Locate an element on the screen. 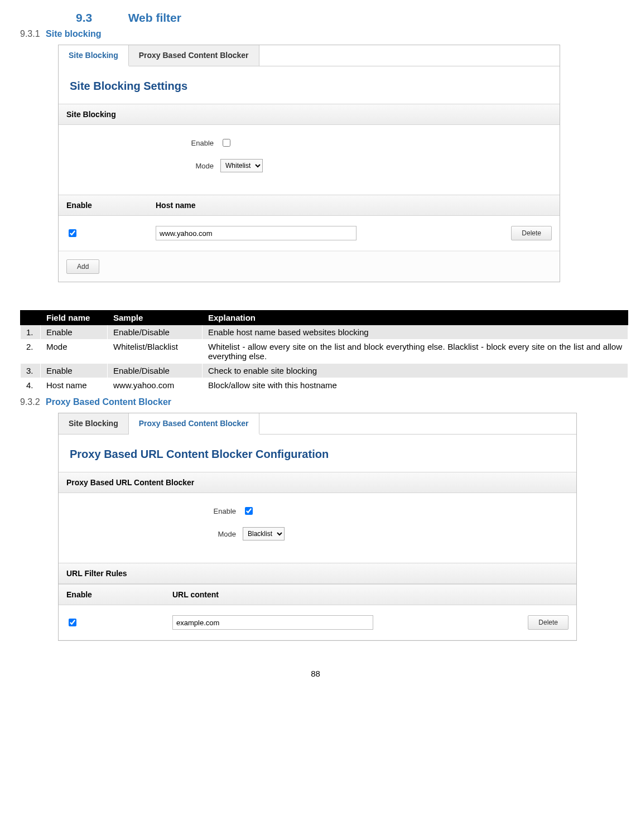  col-fieldname: Field name is located at coordinates (74, 318).